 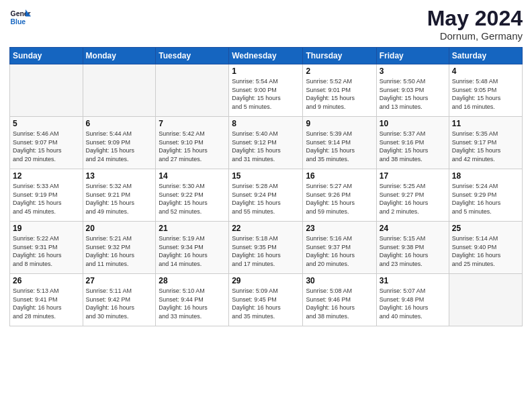 What do you see at coordinates (412, 71) in the screenshot?
I see `day-number: 3` at bounding box center [412, 71].